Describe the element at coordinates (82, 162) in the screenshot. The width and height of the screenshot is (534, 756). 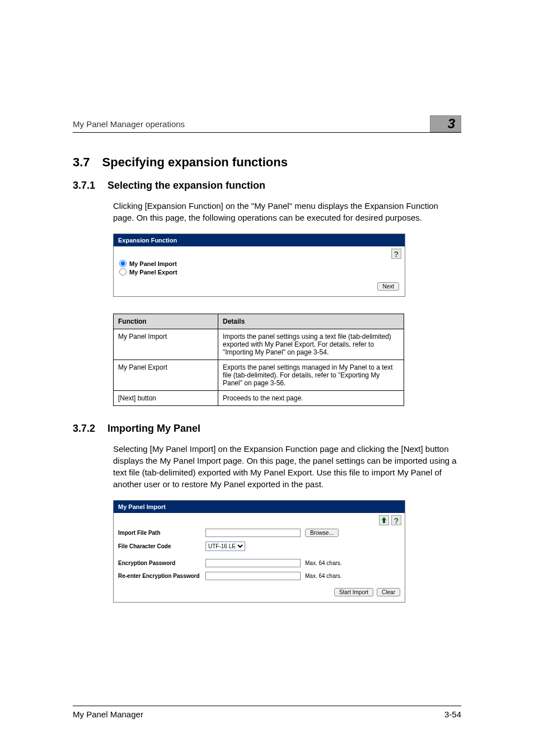
I see `section-number: 3.7` at that location.